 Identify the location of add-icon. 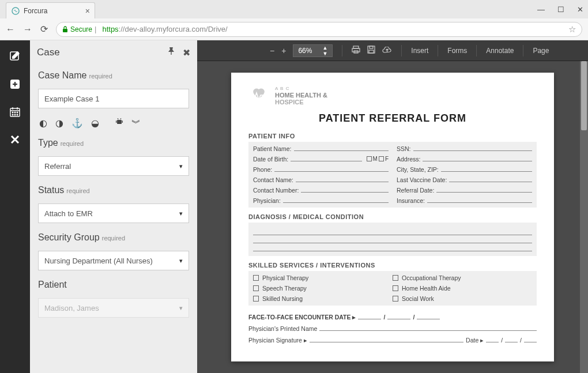
(15, 84).